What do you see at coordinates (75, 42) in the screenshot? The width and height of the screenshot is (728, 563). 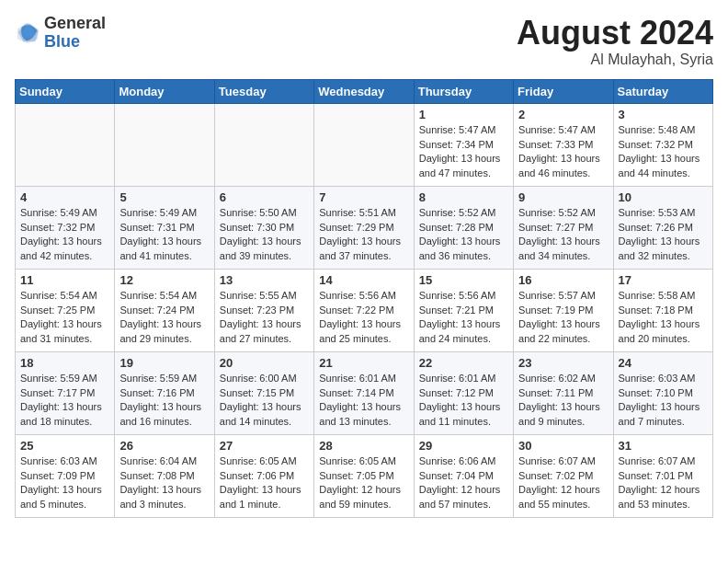 I see `logo-blue: Blue` at bounding box center [75, 42].